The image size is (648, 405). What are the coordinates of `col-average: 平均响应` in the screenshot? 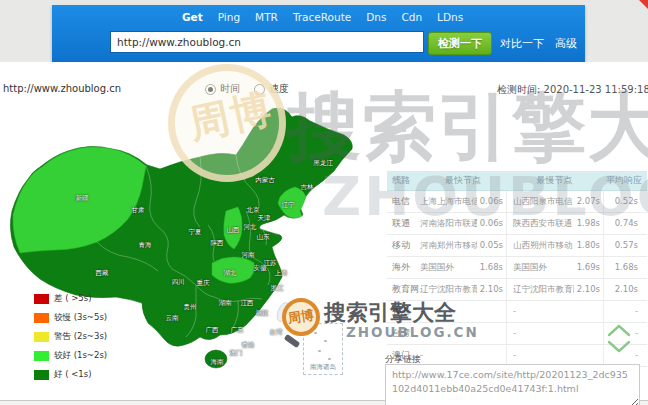 It's located at (624, 180).